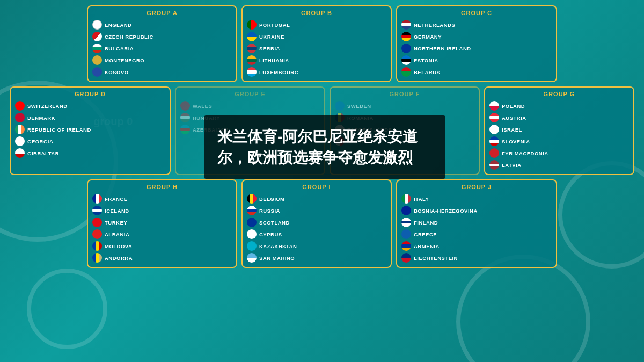 The height and width of the screenshot is (362, 644). What do you see at coordinates (406, 234) in the screenshot?
I see `flag-greece` at bounding box center [406, 234].